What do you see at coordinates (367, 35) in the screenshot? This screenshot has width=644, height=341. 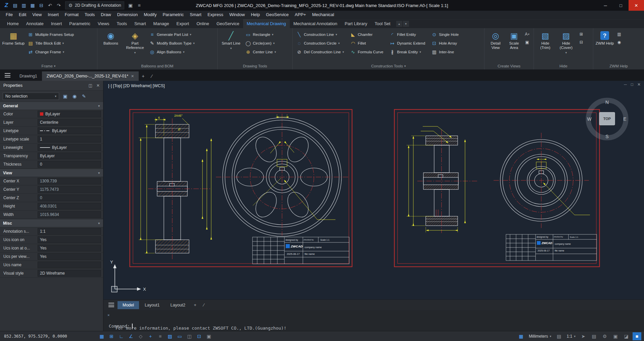 I see `chamfer-button: ◣ Chamfer` at bounding box center [367, 35].